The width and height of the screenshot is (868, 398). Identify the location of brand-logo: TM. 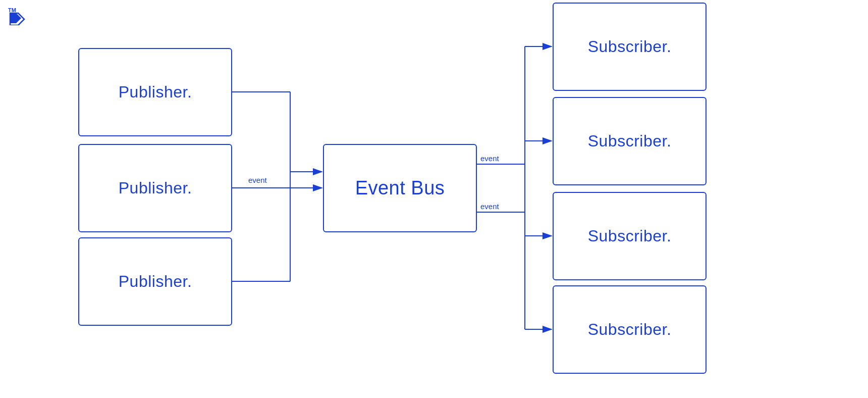
(17, 15).